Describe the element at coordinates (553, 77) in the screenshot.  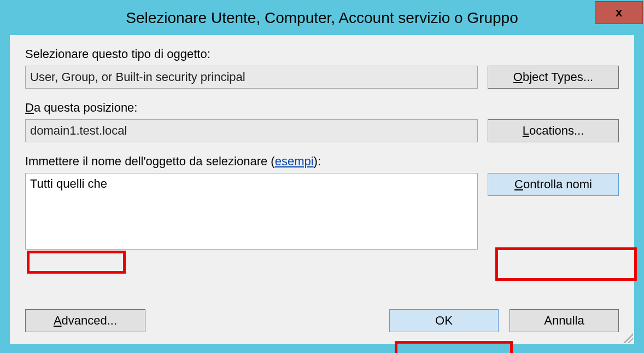
I see `object-types-button: Object Types...` at that location.